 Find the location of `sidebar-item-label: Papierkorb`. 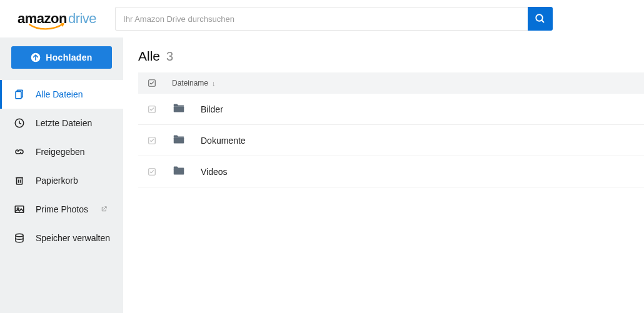

sidebar-item-label: Papierkorb is located at coordinates (57, 181).